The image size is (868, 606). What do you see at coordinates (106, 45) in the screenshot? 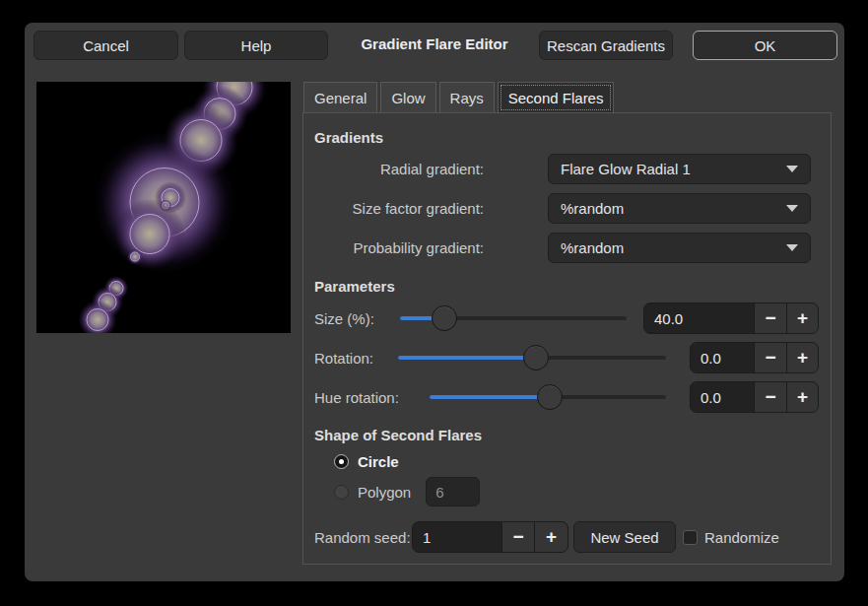
I see `cancel-button: Cancel` at bounding box center [106, 45].